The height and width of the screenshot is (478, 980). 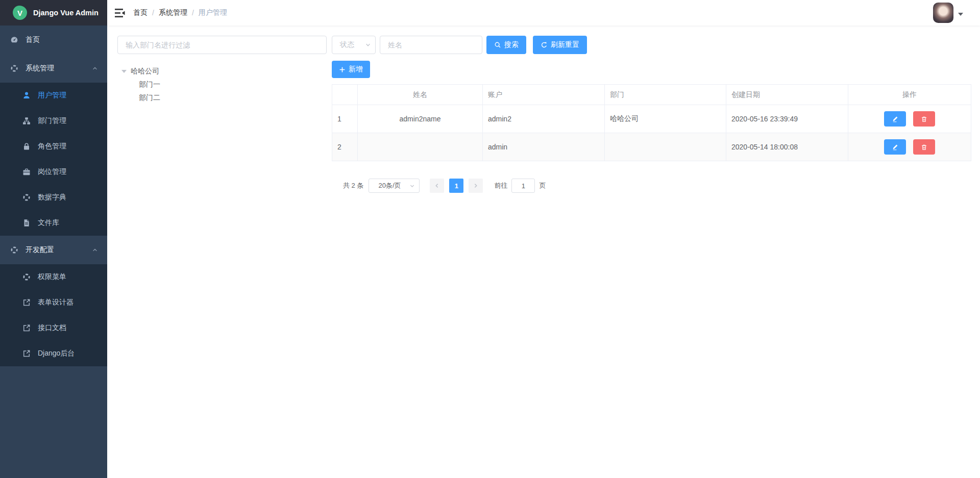 I want to click on sidebar-item-file-library: 文件库, so click(x=54, y=223).